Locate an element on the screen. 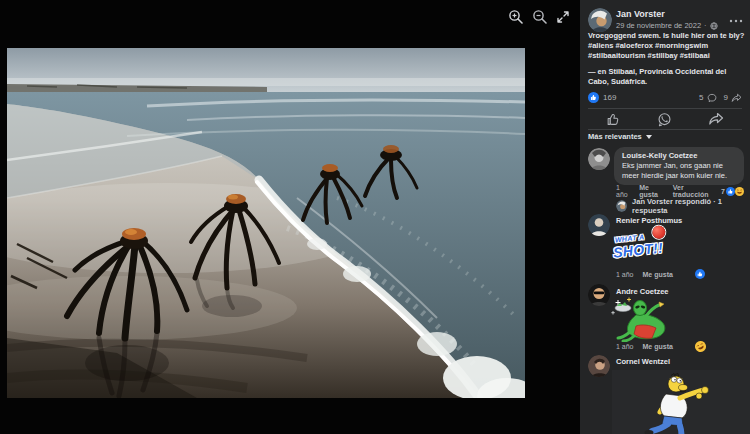  whatsapp-button is located at coordinates (664, 120).